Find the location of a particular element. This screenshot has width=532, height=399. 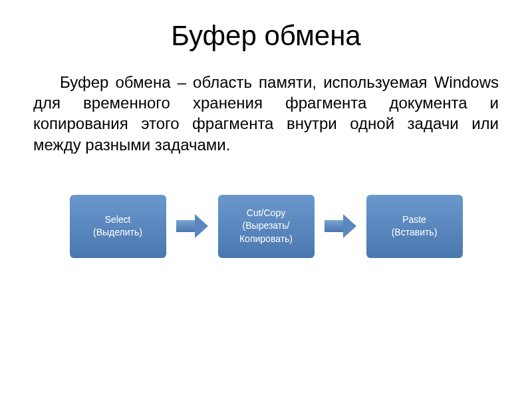

step-select: Select (Выделить) is located at coordinates (118, 226).